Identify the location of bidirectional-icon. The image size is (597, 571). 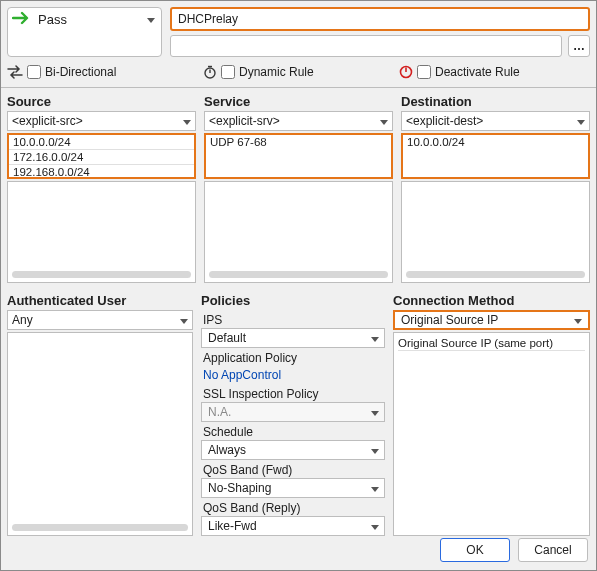
(15, 72).